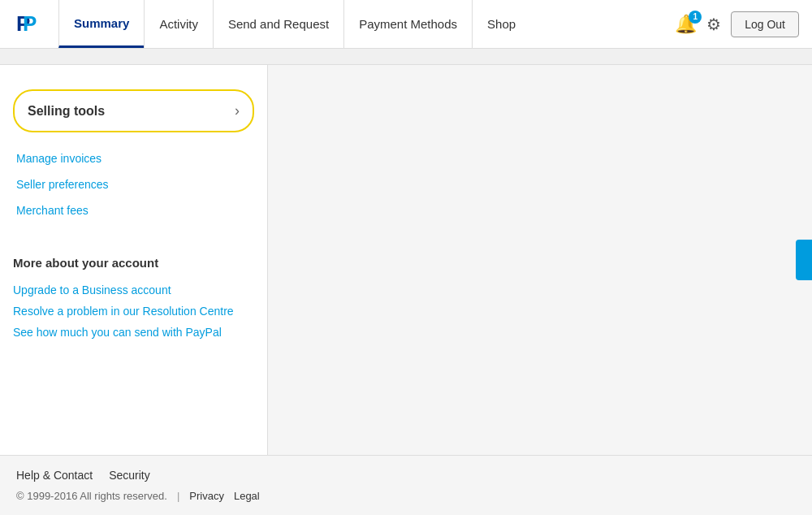 The height and width of the screenshot is (515, 812). What do you see at coordinates (408, 24) in the screenshot?
I see `nav-item-payment-methods: Payment Methods` at bounding box center [408, 24].